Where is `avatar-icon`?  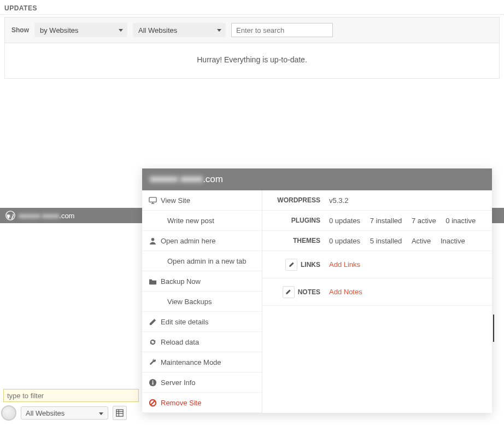 avatar-icon is located at coordinates (9, 413).